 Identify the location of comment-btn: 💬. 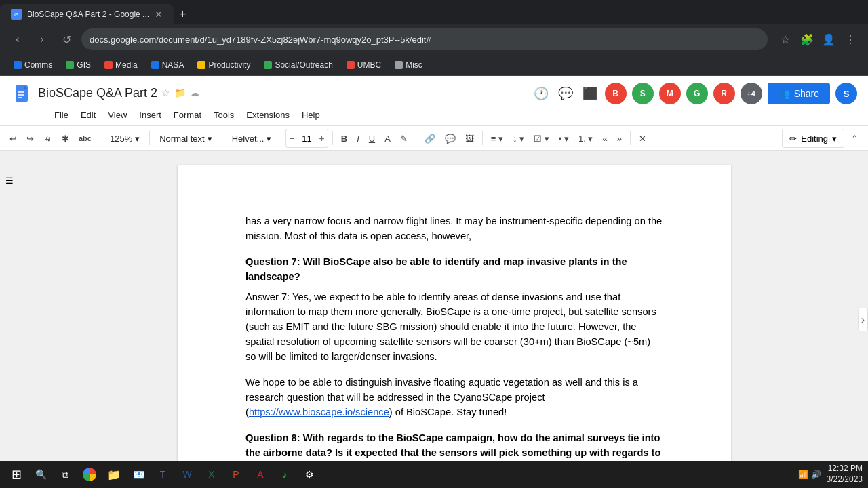
(450, 138).